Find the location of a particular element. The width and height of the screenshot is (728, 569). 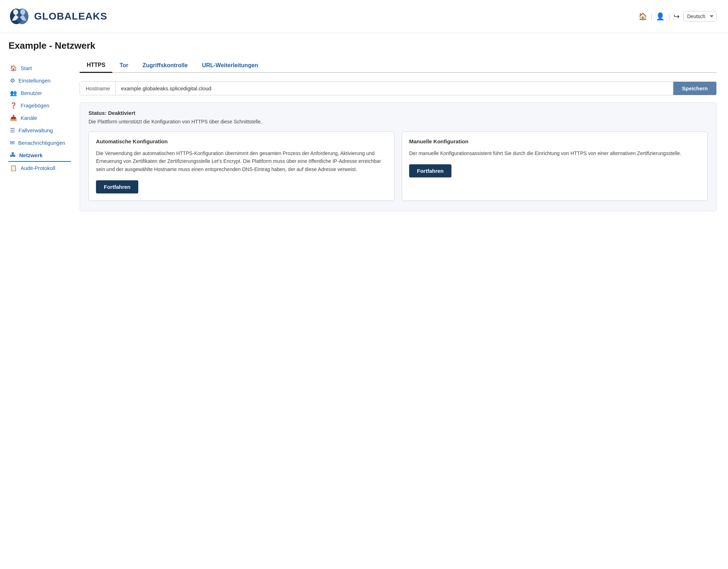

sidebar-item-netzwerk: 🖧 Netzwerk is located at coordinates (40, 155).